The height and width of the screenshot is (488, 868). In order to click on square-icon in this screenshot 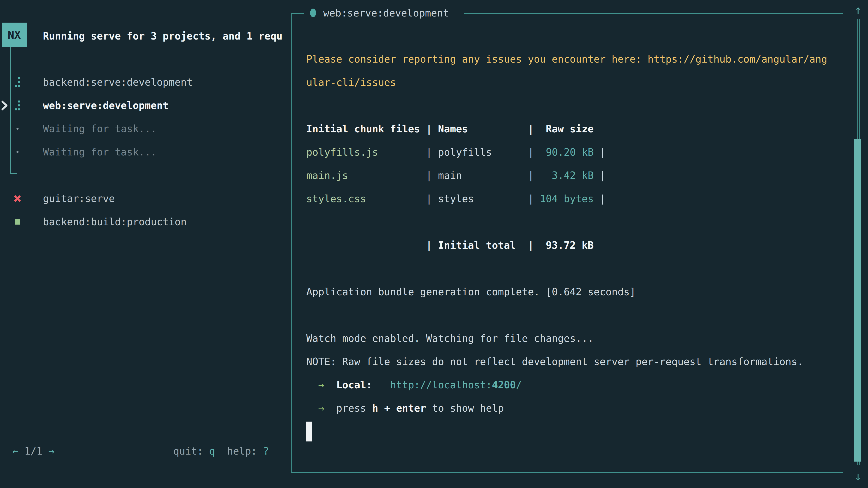, I will do `click(18, 222)`.